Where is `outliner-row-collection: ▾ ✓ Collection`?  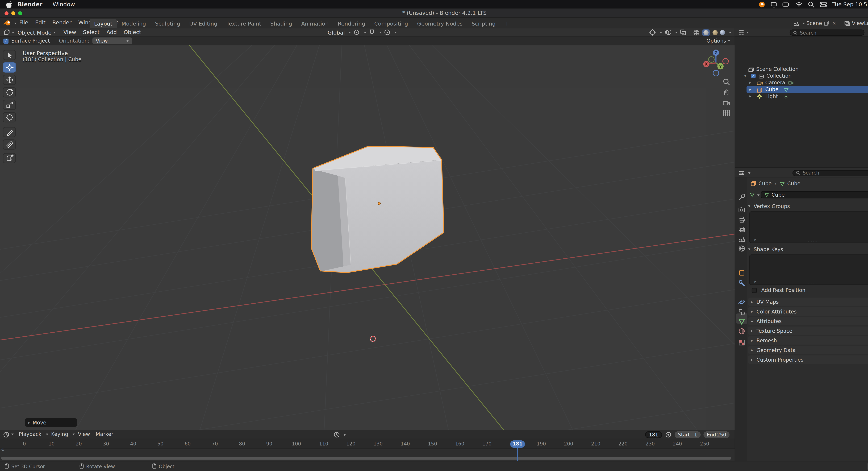
outliner-row-collection: ▾ ✓ Collection is located at coordinates (802, 76).